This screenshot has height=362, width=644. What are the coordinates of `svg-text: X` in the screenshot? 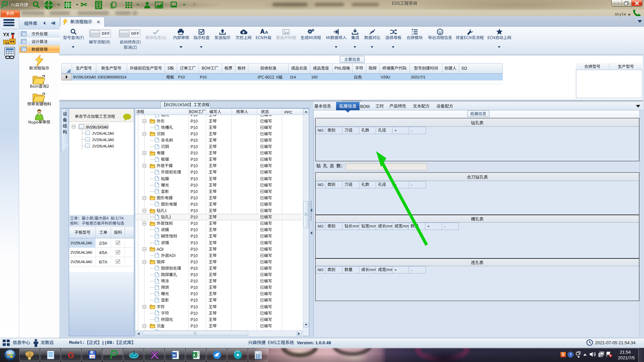 It's located at (194, 355).